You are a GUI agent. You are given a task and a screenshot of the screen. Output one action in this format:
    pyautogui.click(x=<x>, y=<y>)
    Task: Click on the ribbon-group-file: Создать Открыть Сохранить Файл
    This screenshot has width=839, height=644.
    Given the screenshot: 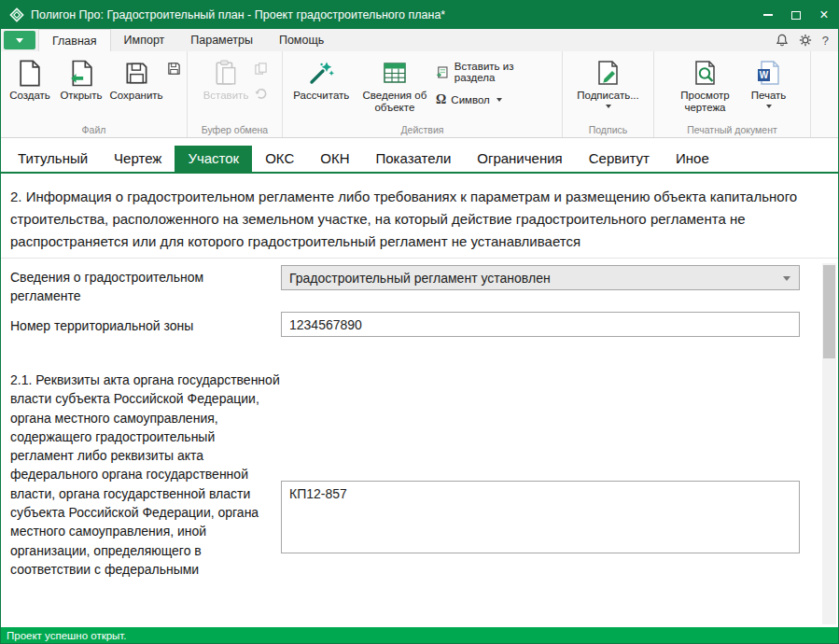 What is the action you would take?
    pyautogui.click(x=94, y=94)
    